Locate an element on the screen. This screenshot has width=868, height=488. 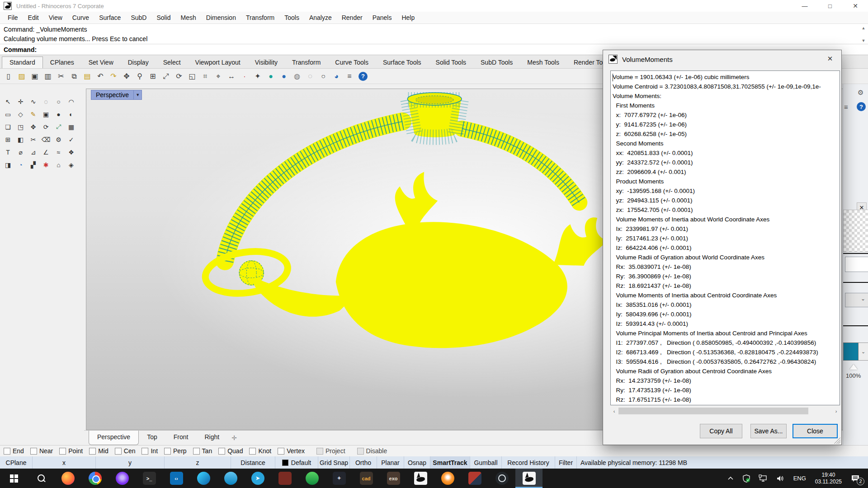
toolbar-icon: ? is located at coordinates (363, 76).